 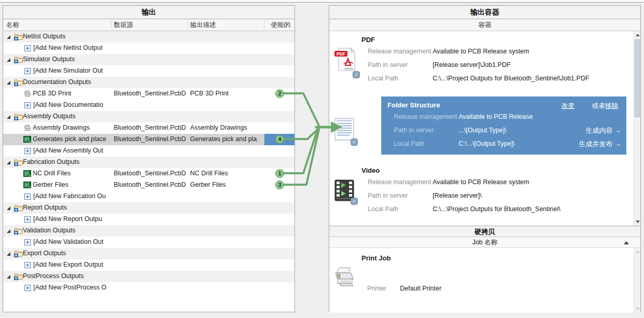 I want to click on remove-link: 移除, so click(x=612, y=106).